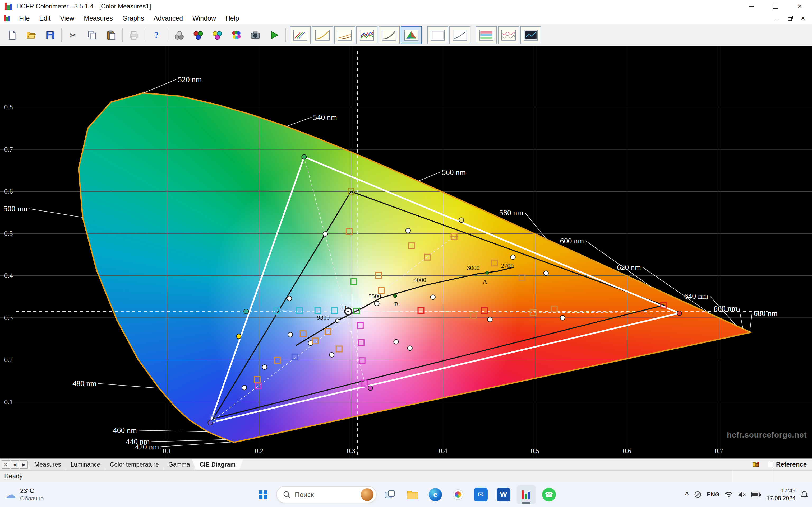 The height and width of the screenshot is (507, 812). I want to click on color-spheres-icon, so click(236, 35).